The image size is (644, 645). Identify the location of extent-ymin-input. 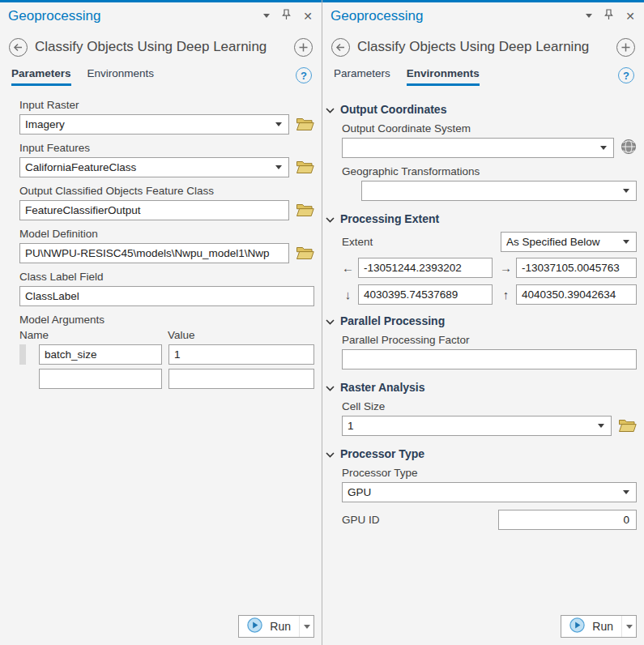
(425, 295).